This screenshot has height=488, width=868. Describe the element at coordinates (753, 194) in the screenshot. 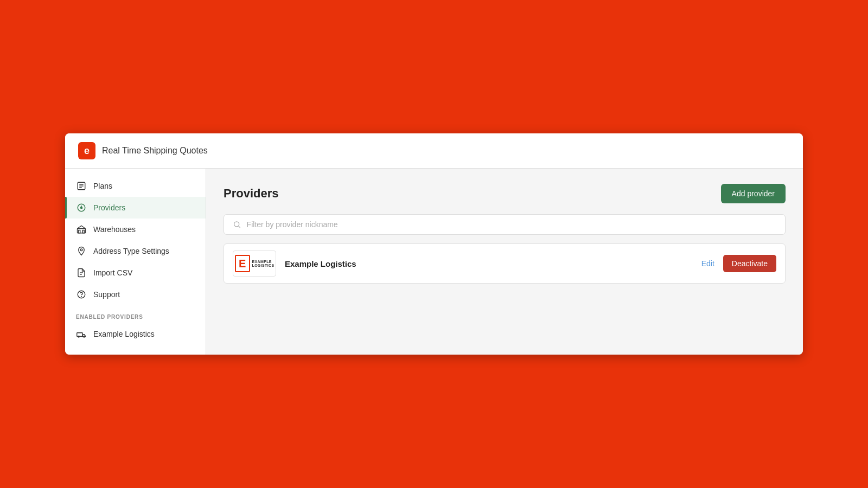

I see `add-provider-button: Add provider` at that location.